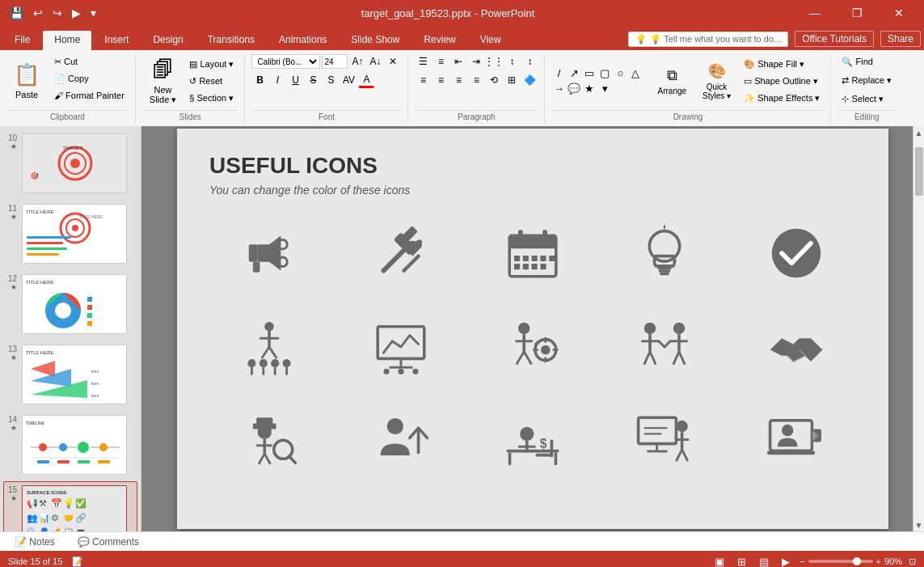 Image resolution: width=924 pixels, height=567 pixels. I want to click on zoom-out-button: −, so click(802, 561).